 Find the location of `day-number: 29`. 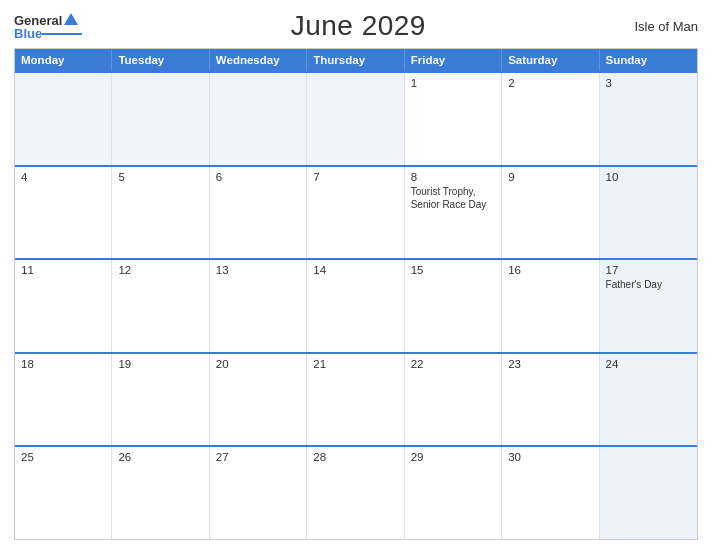

day-number: 29 is located at coordinates (453, 457).